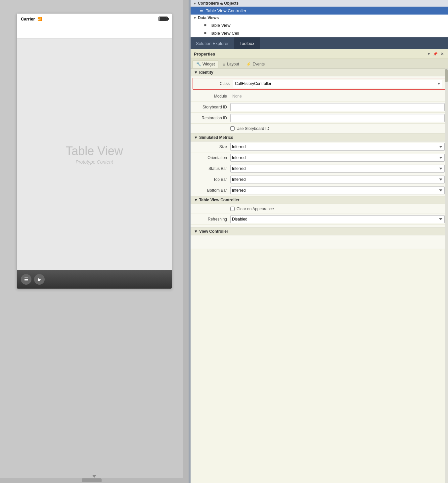  Describe the element at coordinates (319, 209) in the screenshot. I see `clear-on-appearance-row: Clear on Appearance` at that location.